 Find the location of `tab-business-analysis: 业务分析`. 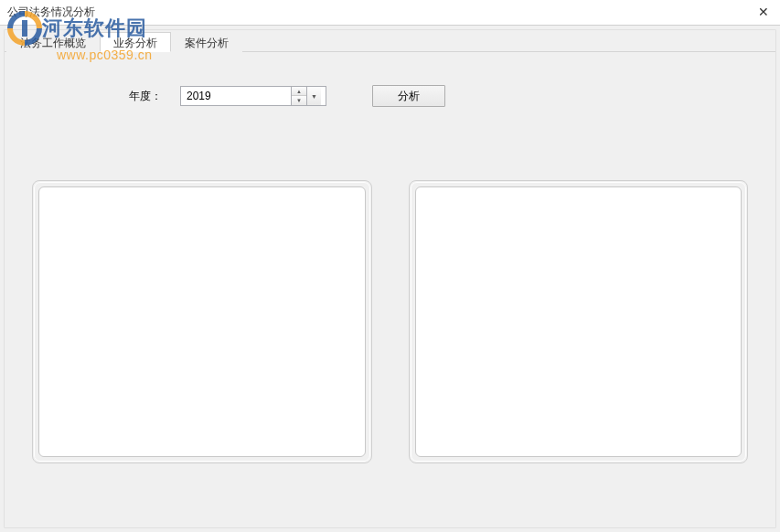

tab-business-analysis: 业务分析 is located at coordinates (135, 42).